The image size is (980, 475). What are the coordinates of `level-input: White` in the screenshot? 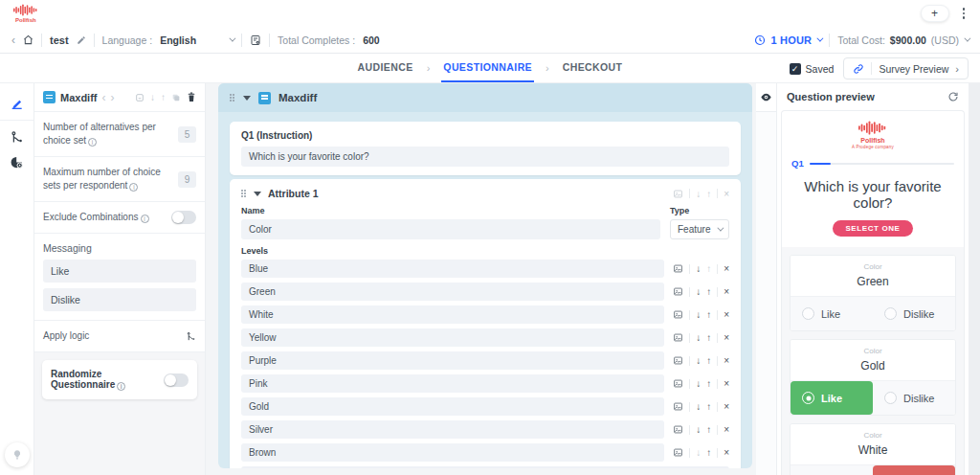 It's located at (453, 314).